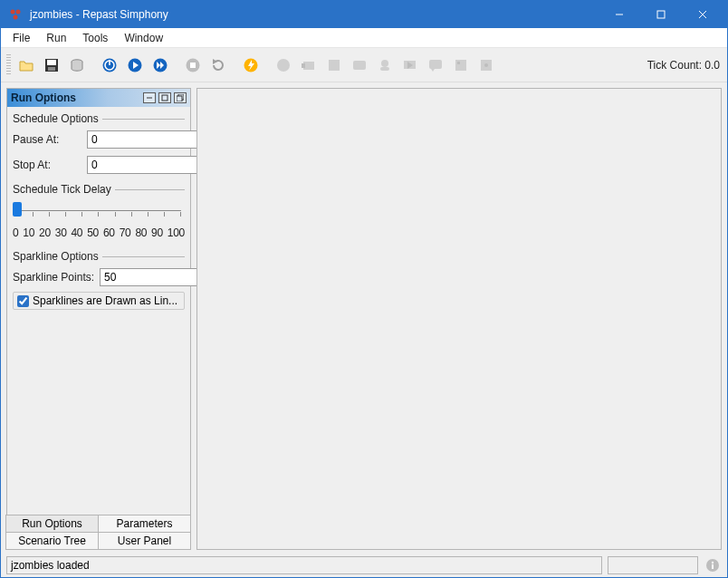  Describe the element at coordinates (62, 189) in the screenshot. I see `tick-delay-label: Schedule Tick Delay` at that location.